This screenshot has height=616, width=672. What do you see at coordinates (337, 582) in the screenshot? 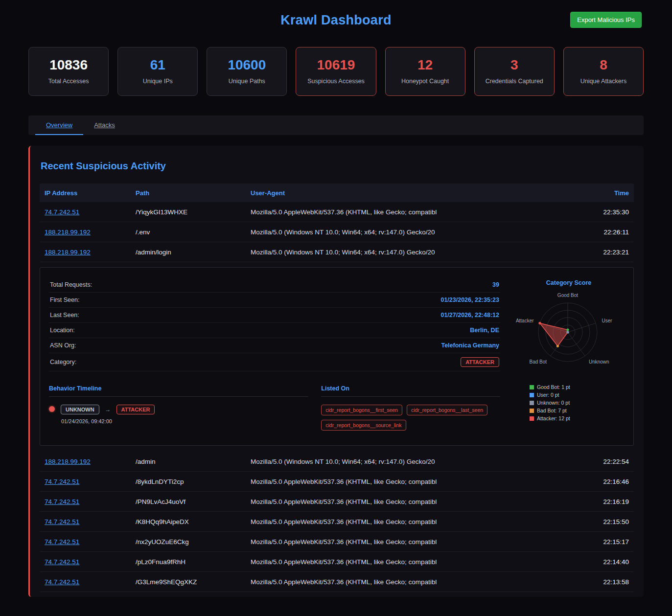
I see `table-row: 74.7.242.51 /G3Lme9ShEQgXKZ Mozilla/5.0 …` at bounding box center [337, 582].